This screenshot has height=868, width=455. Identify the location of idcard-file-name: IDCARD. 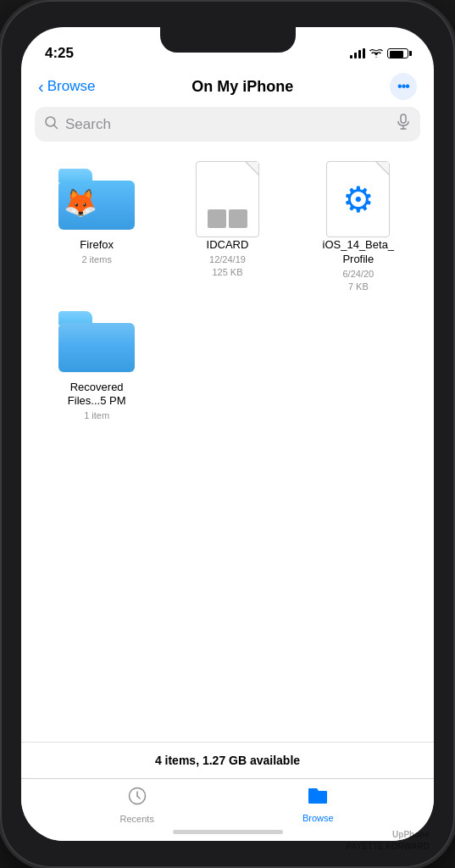
(228, 246).